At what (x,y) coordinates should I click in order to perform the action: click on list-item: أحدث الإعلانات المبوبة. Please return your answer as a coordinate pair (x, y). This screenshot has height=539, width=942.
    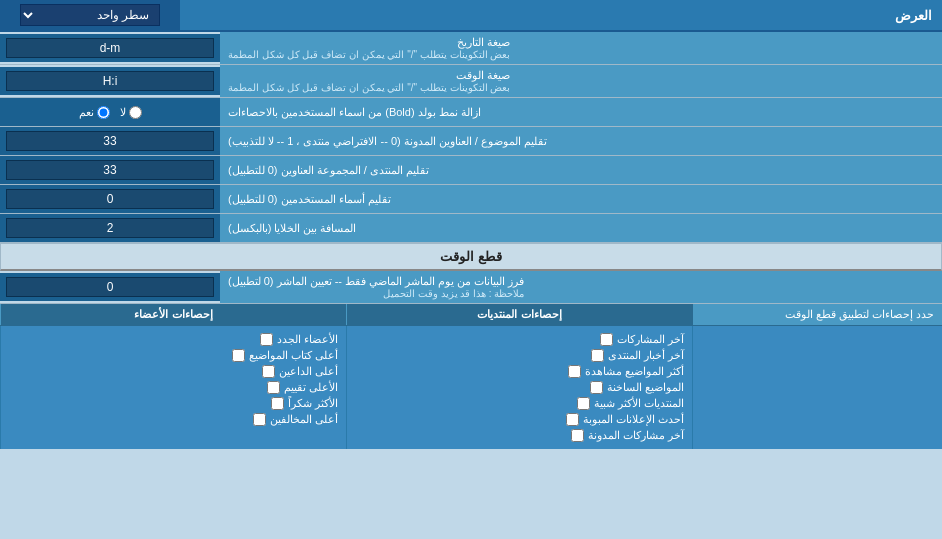
    Looking at the image, I should click on (520, 420).